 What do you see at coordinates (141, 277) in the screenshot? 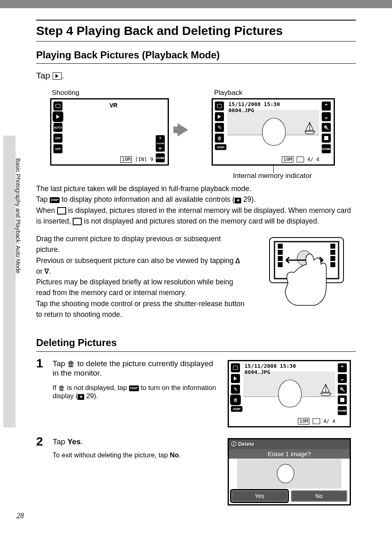
I see `body-text: Drag the current picture to display prev…` at bounding box center [141, 277].